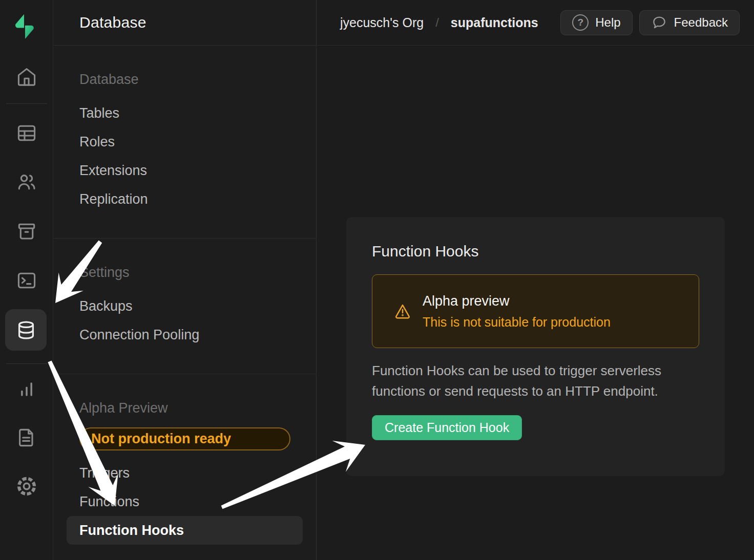 This screenshot has height=560, width=754. What do you see at coordinates (27, 133) in the screenshot?
I see `table-editor-icon` at bounding box center [27, 133].